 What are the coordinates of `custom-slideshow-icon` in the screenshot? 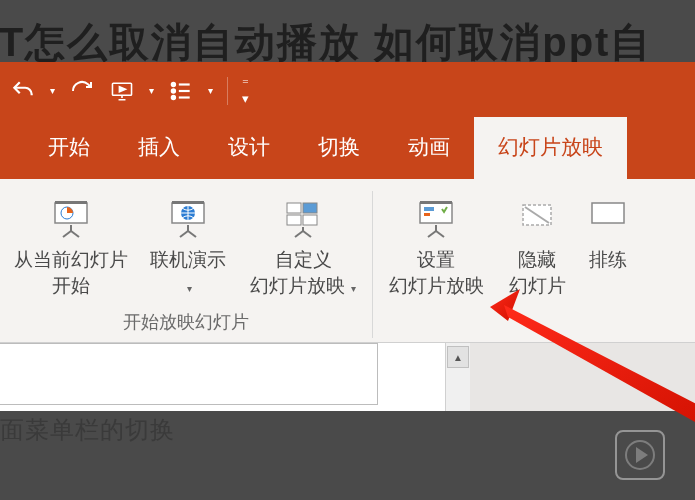 It's located at (303, 219).